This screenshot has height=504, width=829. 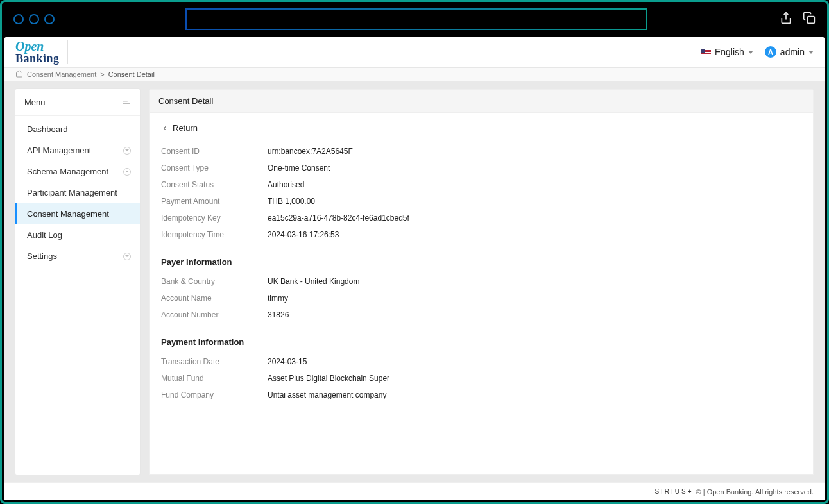 What do you see at coordinates (68, 172) in the screenshot?
I see `sidebar-item-label: Schema Management` at bounding box center [68, 172].